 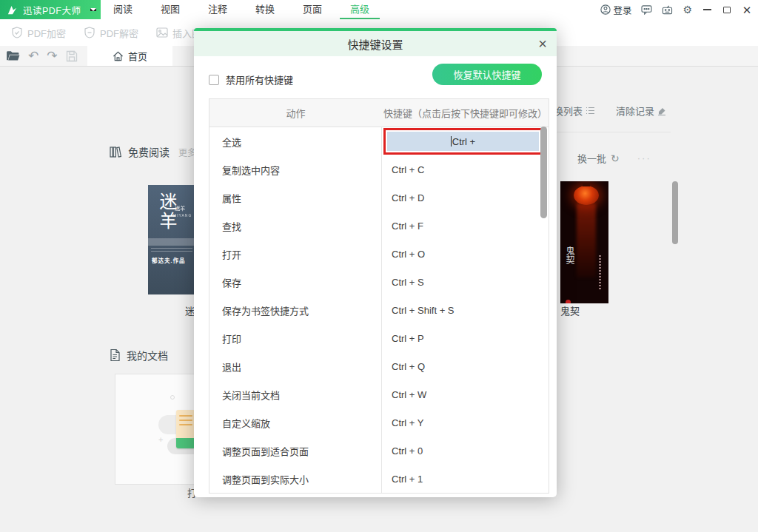 I want to click on books-icon, so click(x=115, y=152).